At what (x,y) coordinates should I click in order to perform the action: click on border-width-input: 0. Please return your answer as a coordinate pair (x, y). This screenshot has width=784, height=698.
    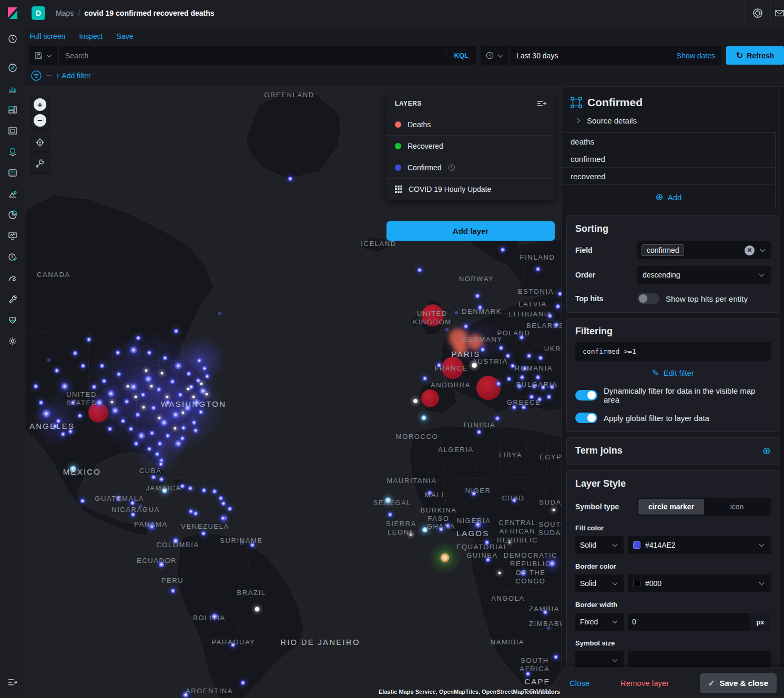
    Looking at the image, I should click on (689, 622).